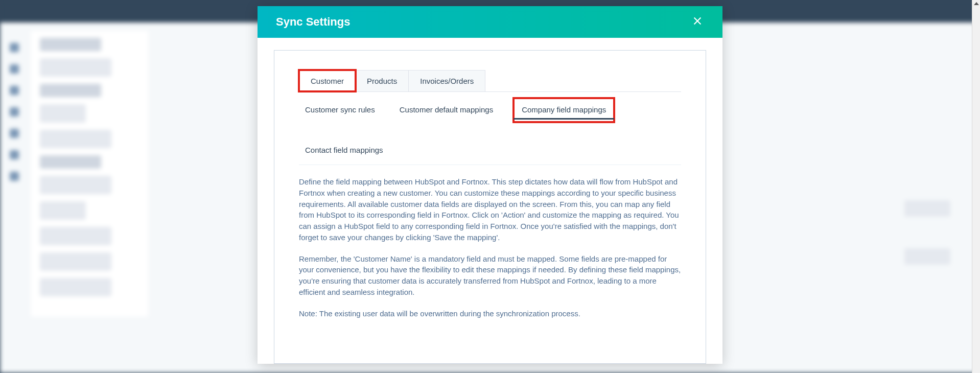 This screenshot has width=980, height=373. Describe the element at coordinates (976, 4) in the screenshot. I see `scroll-up-icon` at that location.